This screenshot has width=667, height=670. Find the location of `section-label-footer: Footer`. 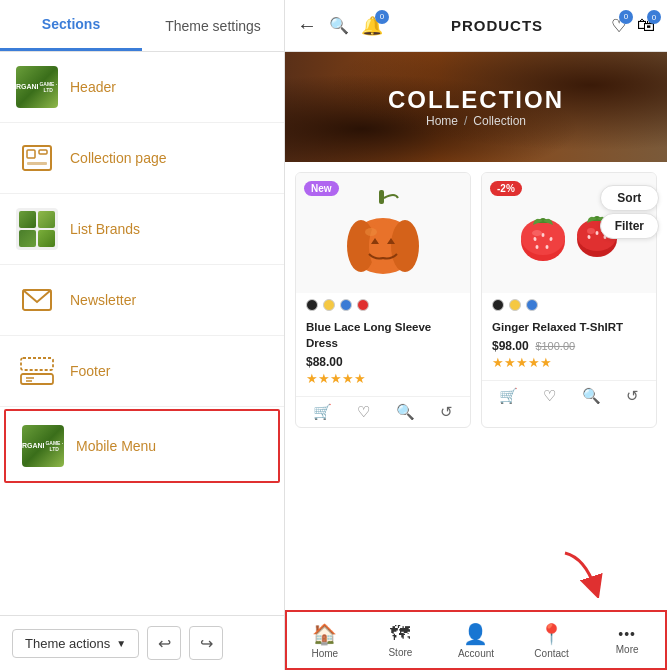

section-label-footer: Footer is located at coordinates (90, 371).